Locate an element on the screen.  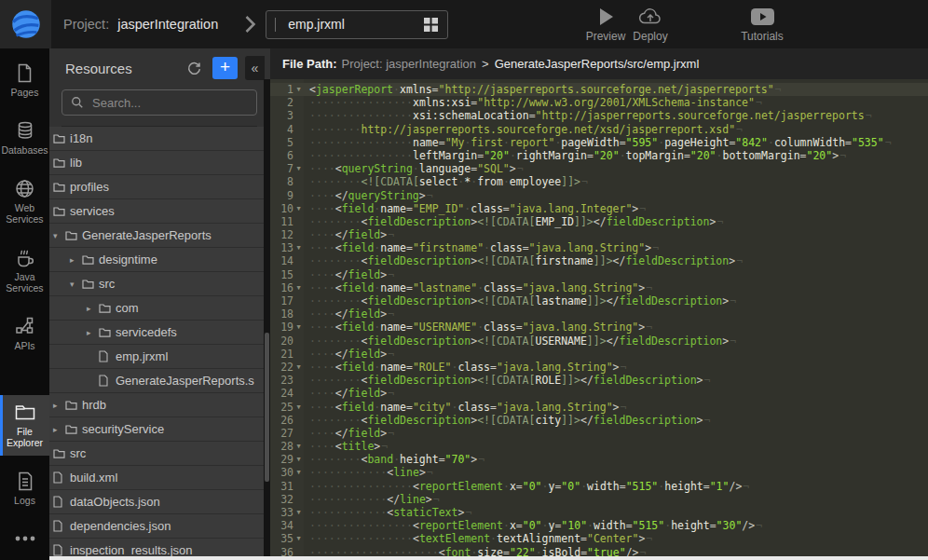
preview-button: Preview is located at coordinates (606, 24).